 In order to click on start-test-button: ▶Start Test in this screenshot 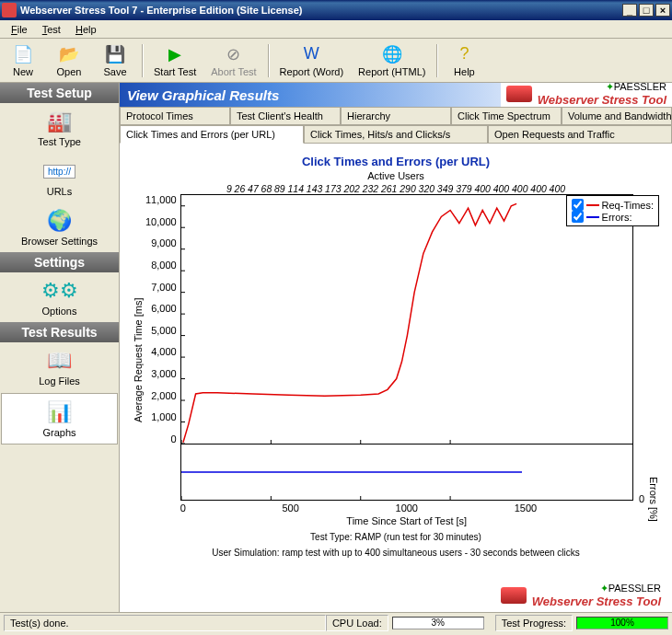, I will do `click(175, 61)`.